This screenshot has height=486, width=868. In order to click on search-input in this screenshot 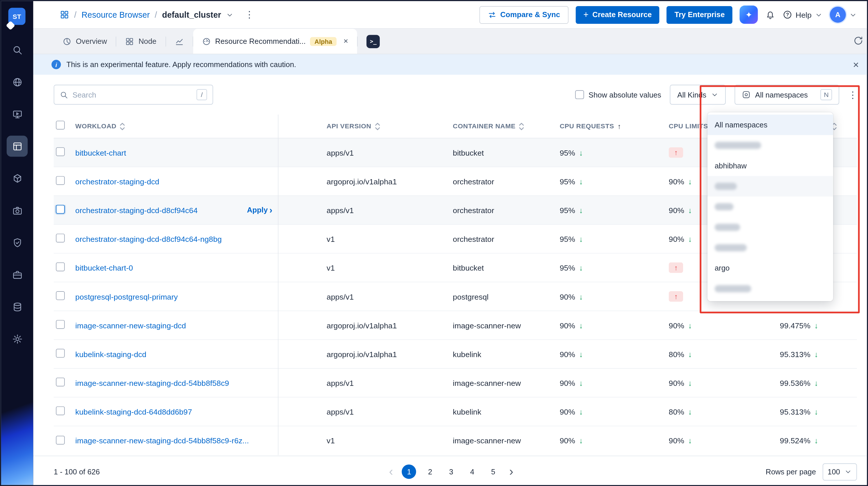, I will do `click(132, 95)`.